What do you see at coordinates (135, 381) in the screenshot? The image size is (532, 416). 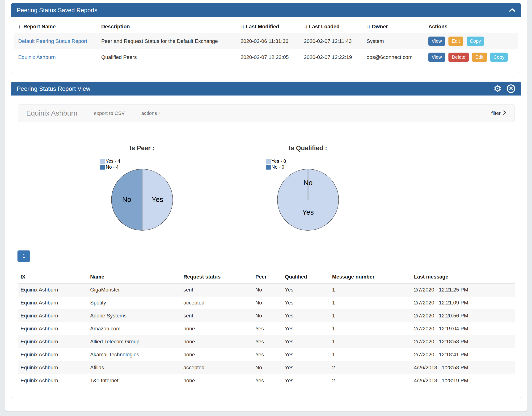 I see `cell-name: 1&1 Internet` at bounding box center [135, 381].